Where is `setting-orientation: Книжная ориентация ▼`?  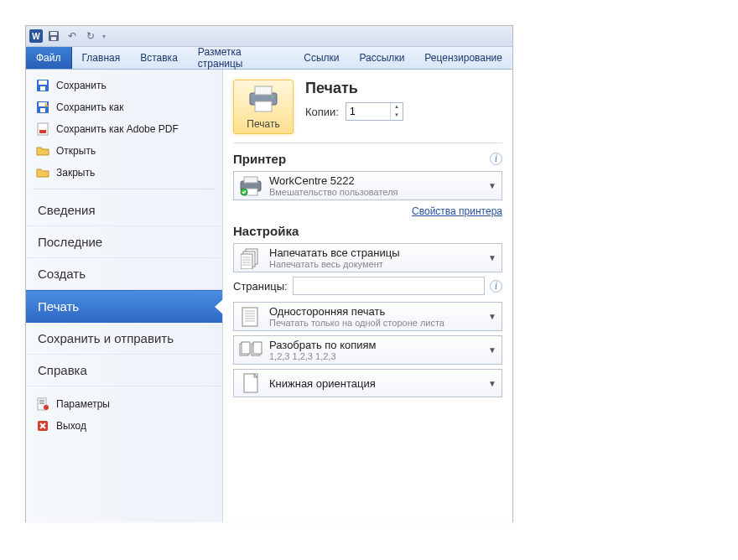
setting-orientation: Книжная ориентация ▼ is located at coordinates (367, 383).